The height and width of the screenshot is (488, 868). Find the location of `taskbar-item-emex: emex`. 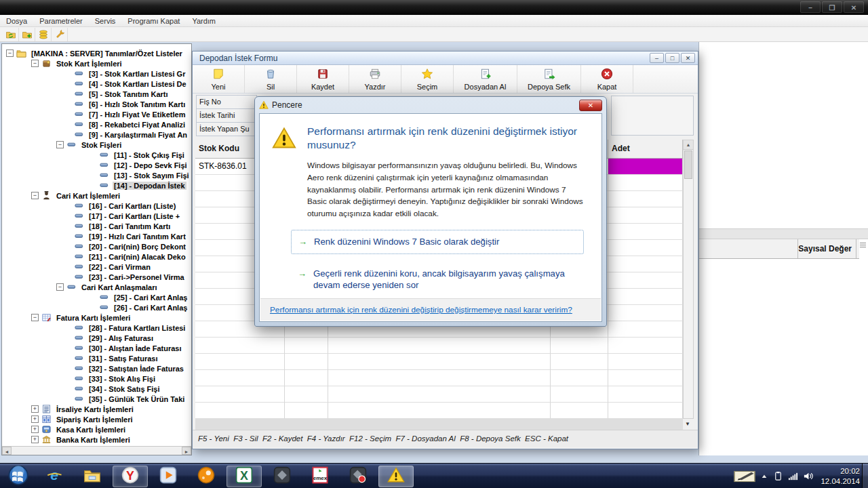

taskbar-item-emex: emex is located at coordinates (320, 476).